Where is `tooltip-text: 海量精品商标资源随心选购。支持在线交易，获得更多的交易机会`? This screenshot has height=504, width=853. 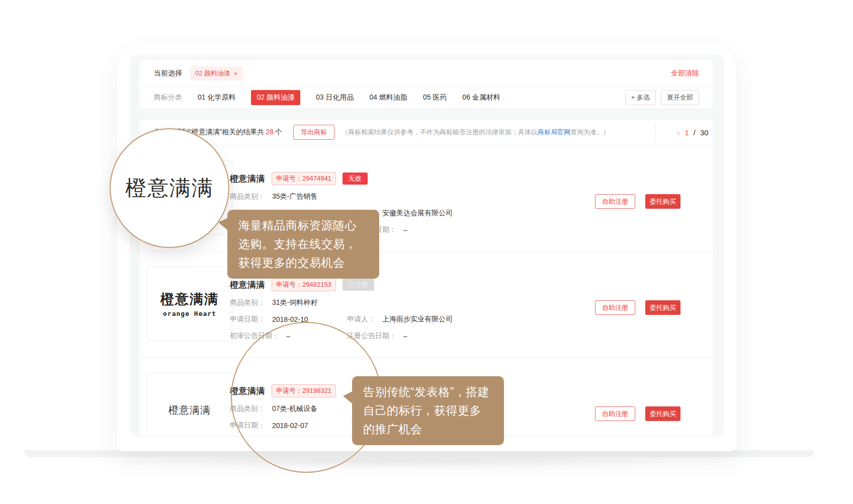 tooltip-text: 海量精品商标资源随心选购。支持在线交易，获得更多的交易机会 is located at coordinates (298, 244).